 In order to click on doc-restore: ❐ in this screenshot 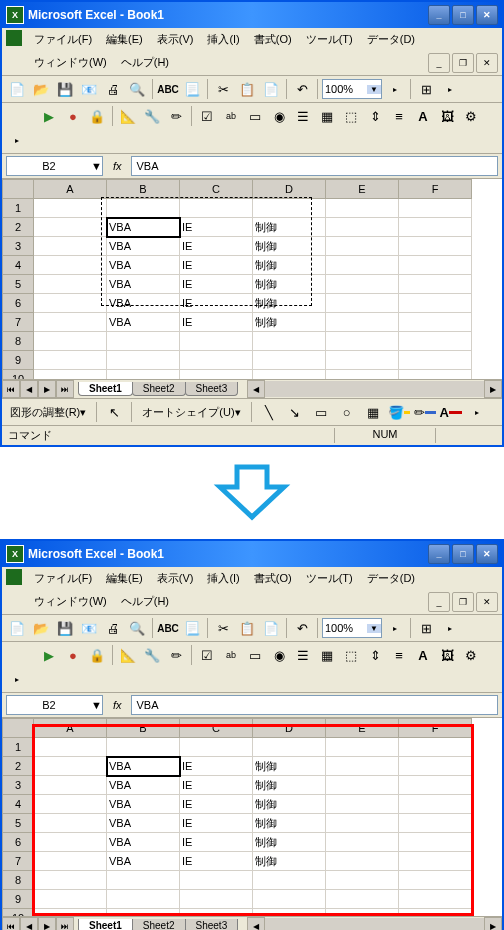, I will do `click(463, 602)`.